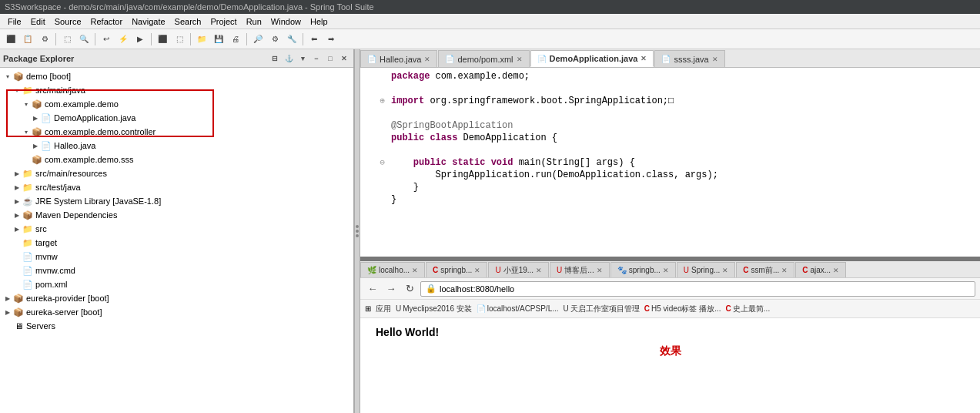  What do you see at coordinates (393, 270) in the screenshot?
I see `browser-tab-localho: 🌿 localho... ✕` at bounding box center [393, 270].